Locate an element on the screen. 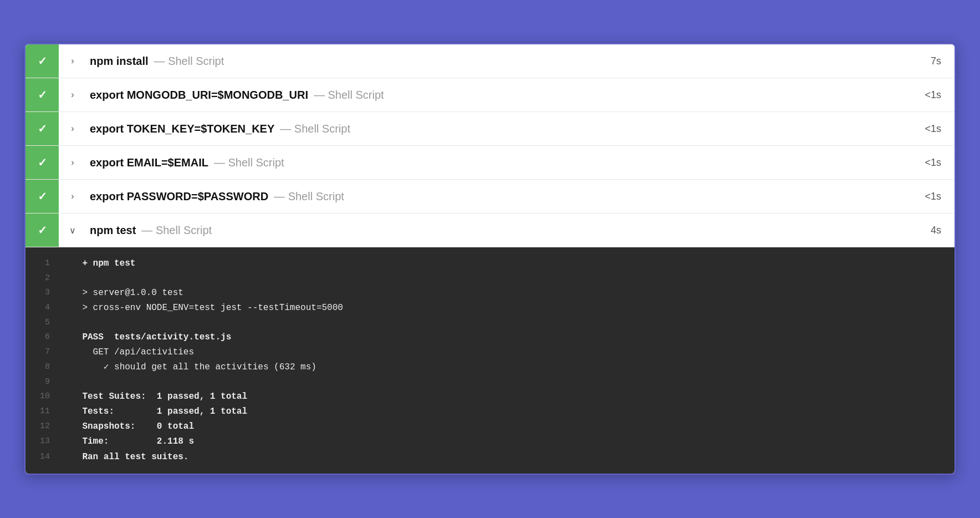  step-label-1: npm install — Shell Script is located at coordinates (499, 61).